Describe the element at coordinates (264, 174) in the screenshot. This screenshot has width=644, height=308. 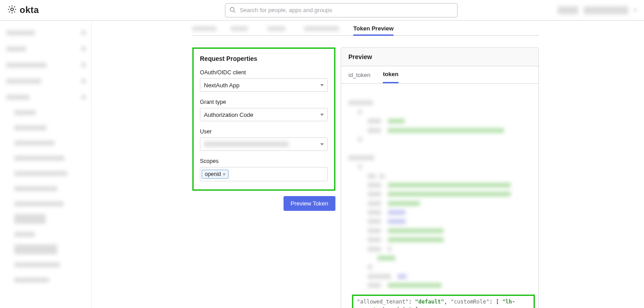
I see `scopes-input: openid ×` at that location.